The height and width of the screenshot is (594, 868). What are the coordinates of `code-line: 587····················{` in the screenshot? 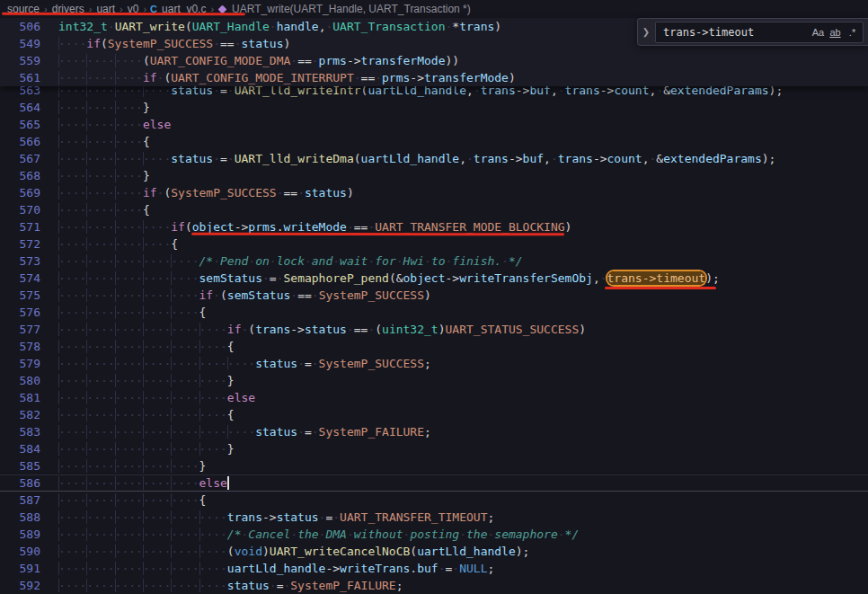 It's located at (434, 500).